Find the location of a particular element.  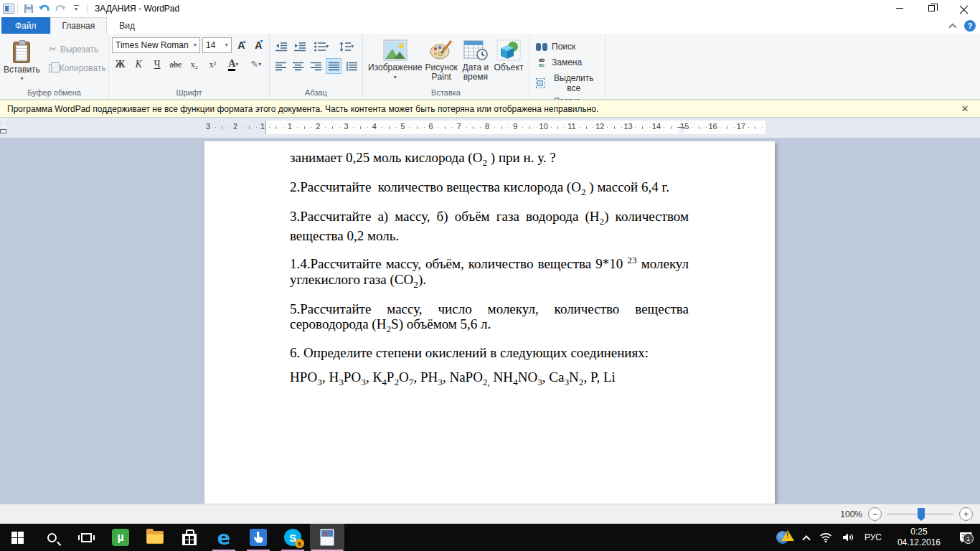

action-center-button: 1 is located at coordinates (966, 537).